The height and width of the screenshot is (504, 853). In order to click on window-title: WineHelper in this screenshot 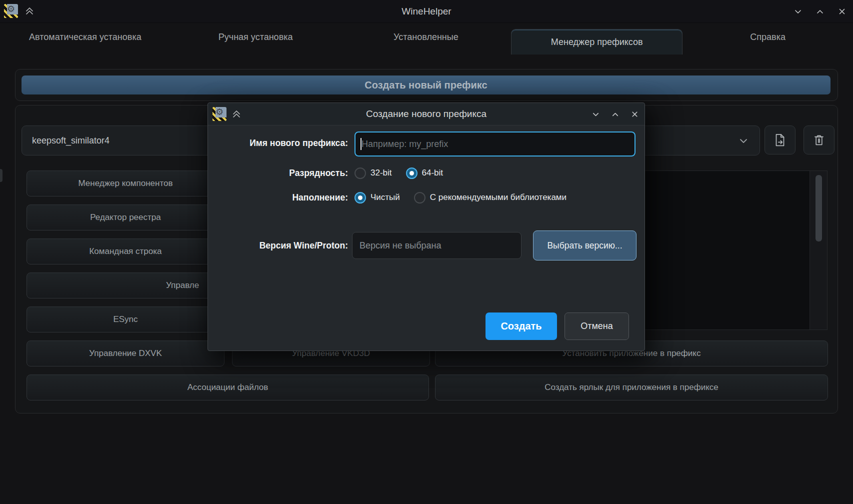, I will do `click(426, 11)`.